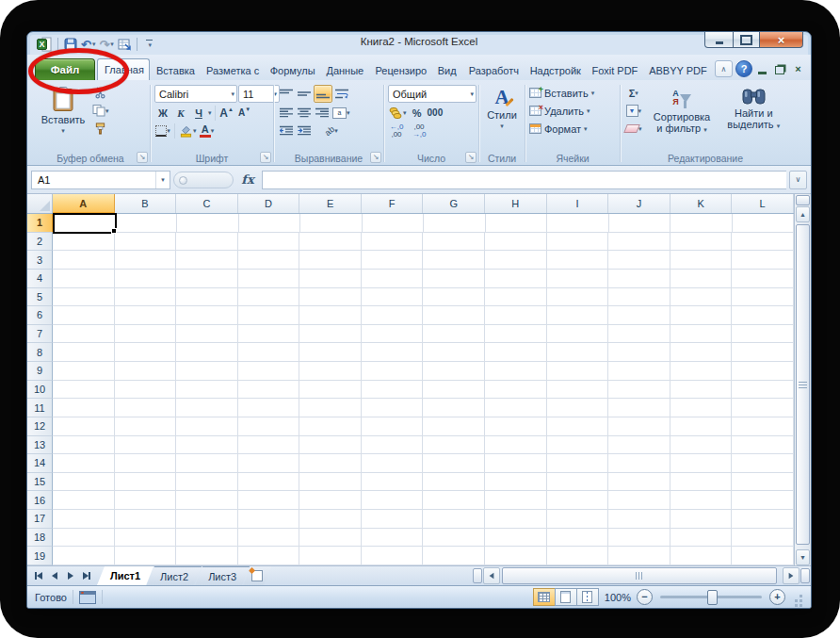  I want to click on cell-I12, so click(578, 427).